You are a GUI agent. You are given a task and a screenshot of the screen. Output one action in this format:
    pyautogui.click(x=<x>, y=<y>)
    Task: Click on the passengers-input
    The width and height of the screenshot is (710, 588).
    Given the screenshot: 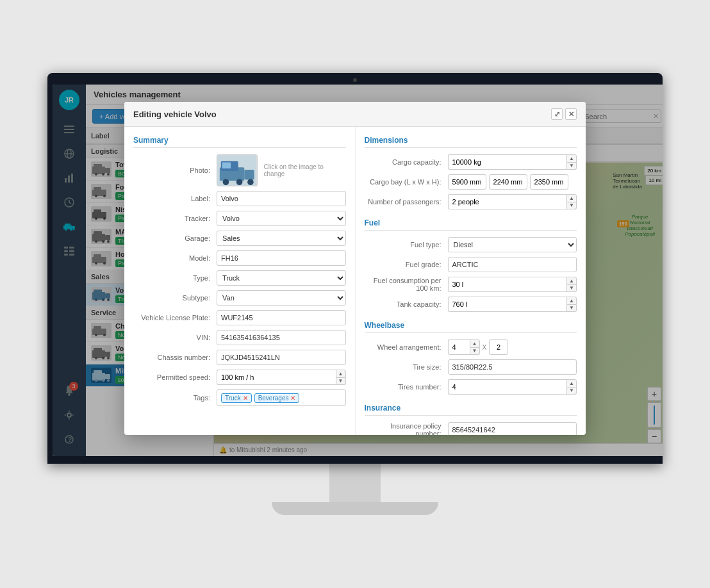 What is the action you would take?
    pyautogui.click(x=508, y=202)
    